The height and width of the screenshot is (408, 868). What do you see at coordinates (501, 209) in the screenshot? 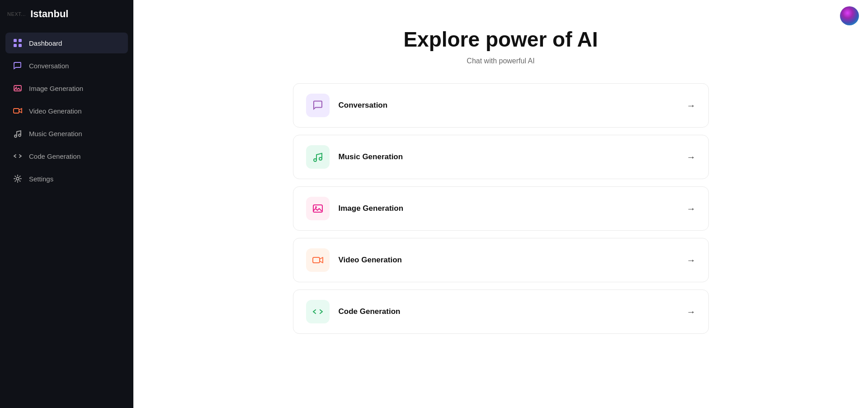
I see `feature-card-image-generation: Image Generation →` at bounding box center [501, 209].